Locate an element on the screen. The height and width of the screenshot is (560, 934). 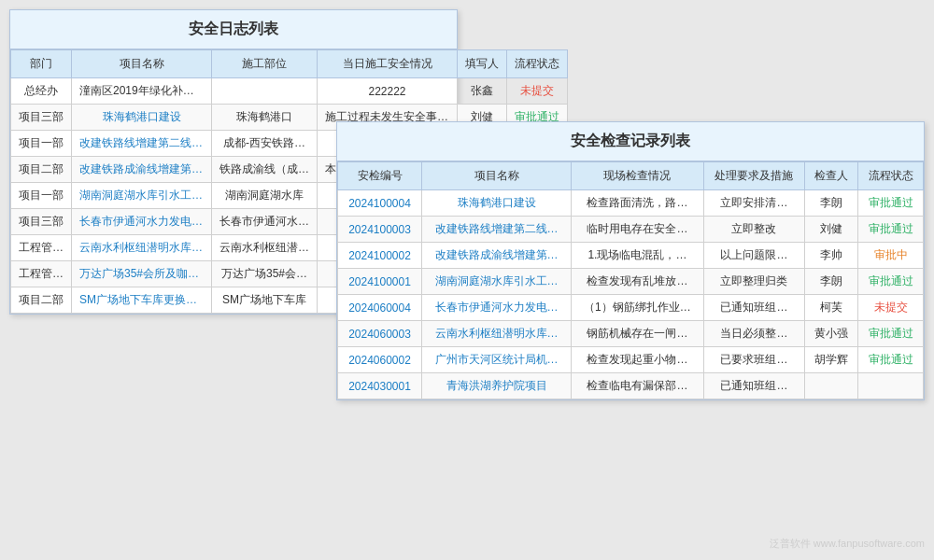
table-cell: 改建铁路线增建第二线… is located at coordinates (497, 230).